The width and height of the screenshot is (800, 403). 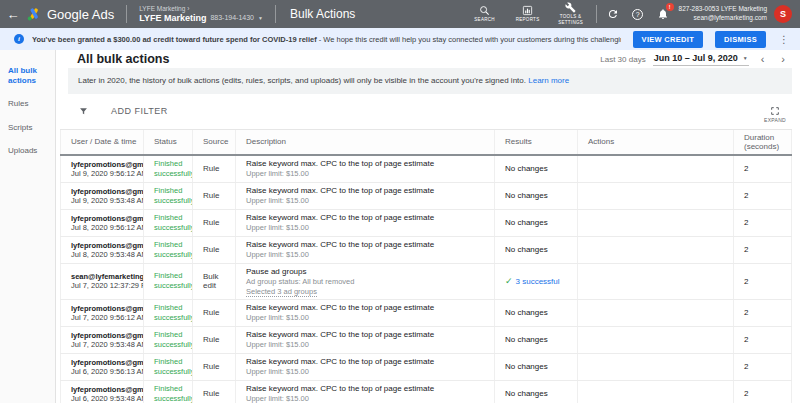 I want to click on reports-button: REPORTS, so click(x=528, y=14).